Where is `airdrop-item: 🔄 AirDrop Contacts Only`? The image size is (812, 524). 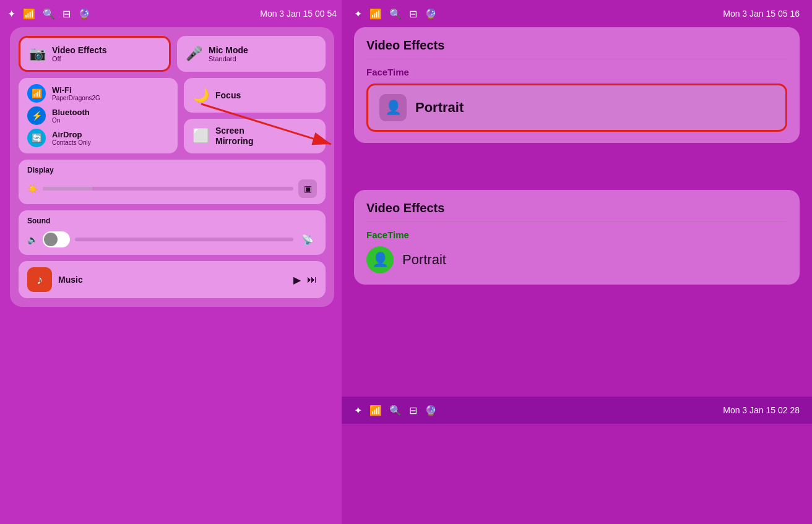 airdrop-item: 🔄 AirDrop Contacts Only is located at coordinates (98, 138).